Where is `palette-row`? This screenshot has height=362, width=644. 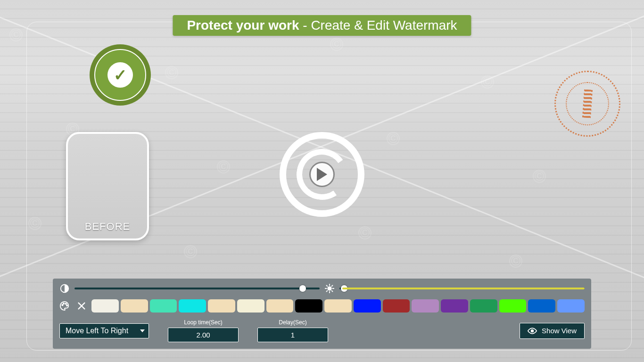 palette-row is located at coordinates (322, 306).